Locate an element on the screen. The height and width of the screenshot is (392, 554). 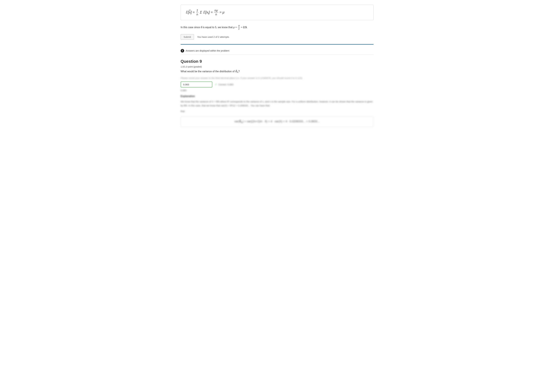
correct-text: Correct: 0.083 is located at coordinates (226, 84).